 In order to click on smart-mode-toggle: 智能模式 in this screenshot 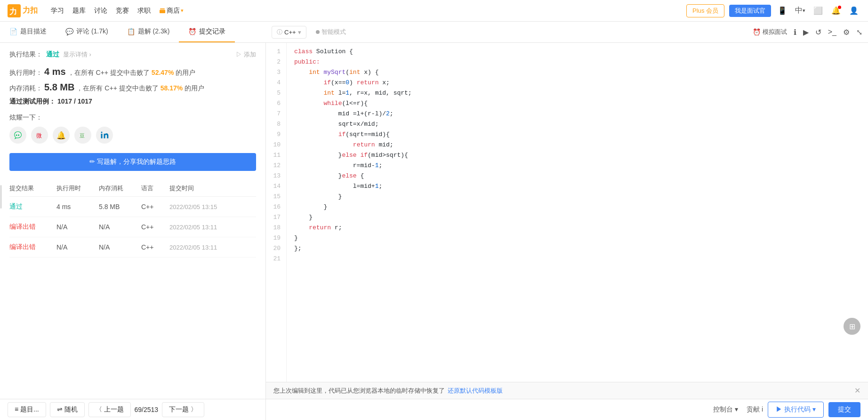, I will do `click(331, 32)`.